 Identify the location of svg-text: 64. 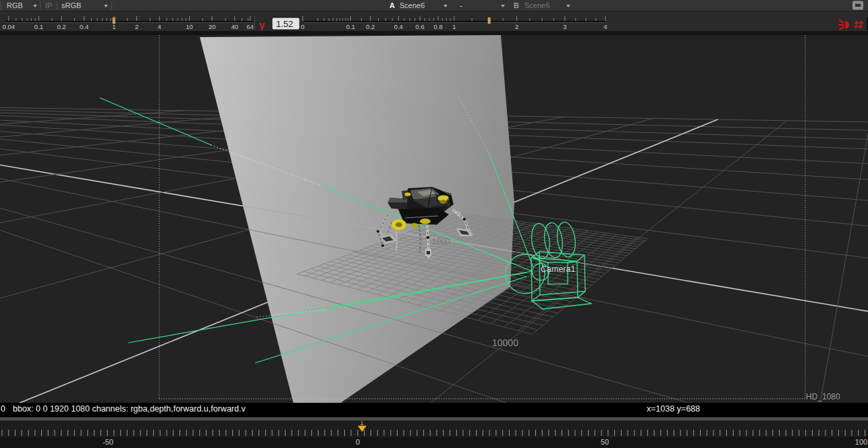
(250, 27).